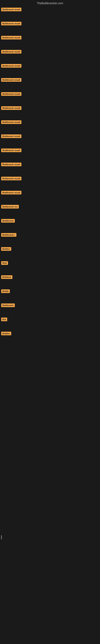 This screenshot has height=644, width=100. Describe the element at coordinates (9, 235) in the screenshot. I see `bottleneck-badge-17: Bottleneck r` at that location.